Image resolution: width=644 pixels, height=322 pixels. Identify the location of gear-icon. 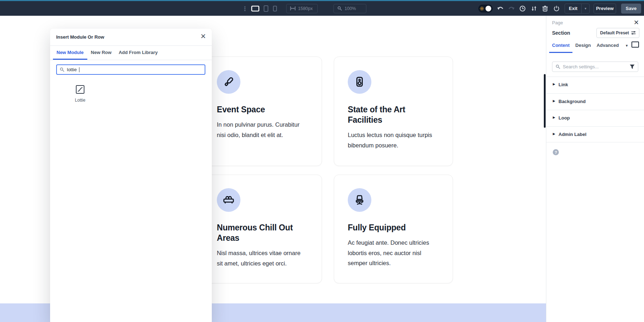
(482, 9).